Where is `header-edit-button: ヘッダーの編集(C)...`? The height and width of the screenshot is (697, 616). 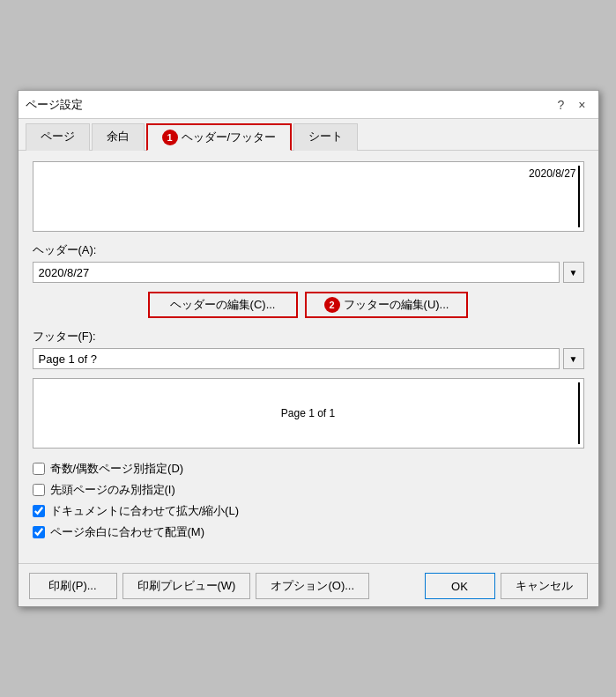 header-edit-button: ヘッダーの編集(C)... is located at coordinates (223, 305).